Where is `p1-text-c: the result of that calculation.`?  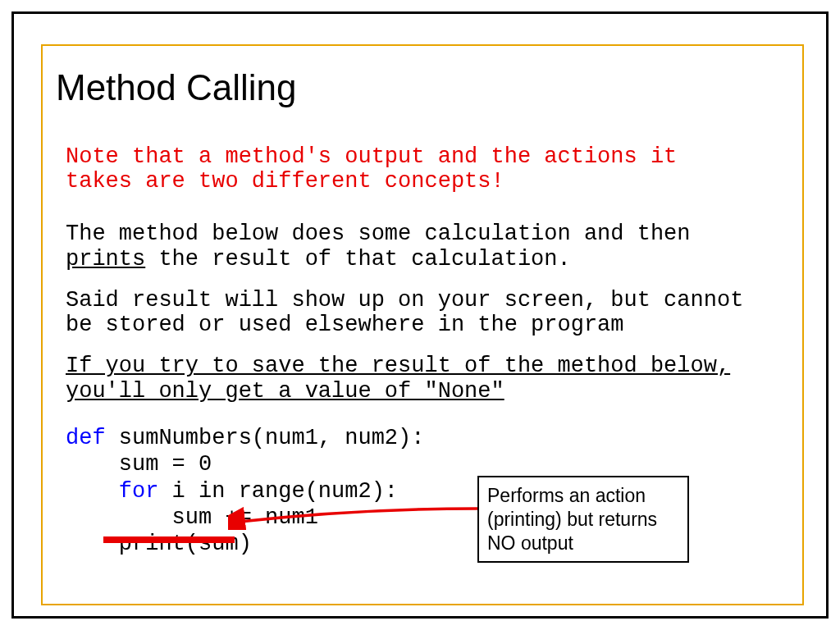
p1-text-c: the result of that calculation. is located at coordinates (358, 259).